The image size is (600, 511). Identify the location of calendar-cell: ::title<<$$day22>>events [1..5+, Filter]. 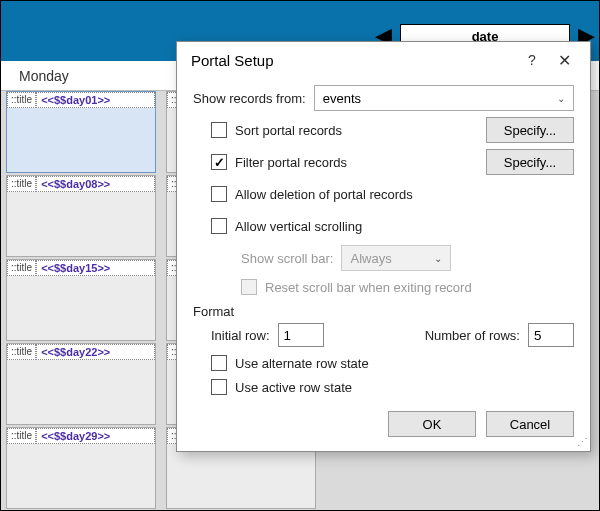
(81, 384).